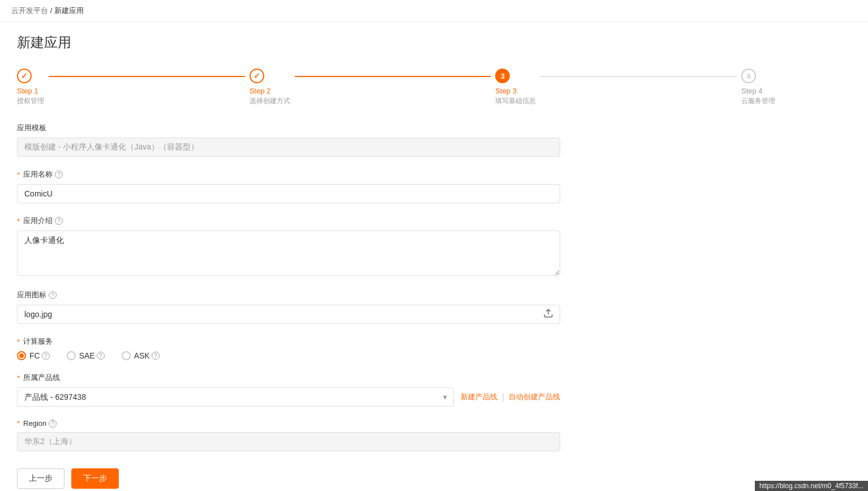 This screenshot has height=491, width=868. What do you see at coordinates (749, 76) in the screenshot?
I see `step-4-circle: 4` at bounding box center [749, 76].